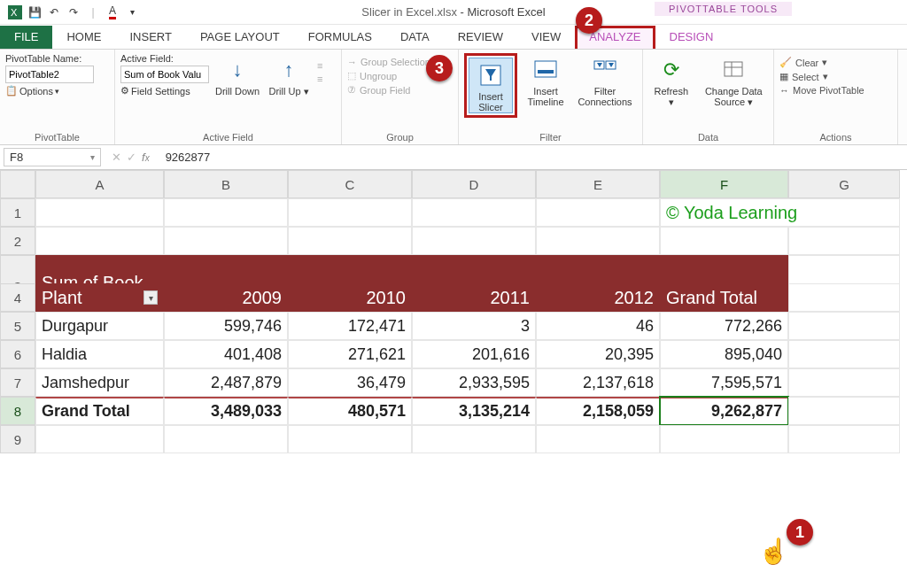  I want to click on row-header: 2, so click(18, 241).